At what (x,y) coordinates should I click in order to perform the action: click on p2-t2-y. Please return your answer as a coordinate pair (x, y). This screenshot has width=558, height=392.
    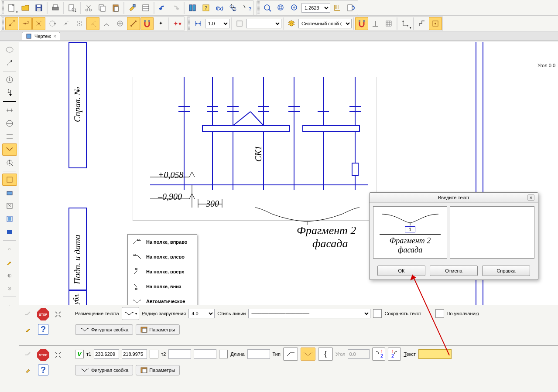
    Looking at the image, I should click on (205, 354).